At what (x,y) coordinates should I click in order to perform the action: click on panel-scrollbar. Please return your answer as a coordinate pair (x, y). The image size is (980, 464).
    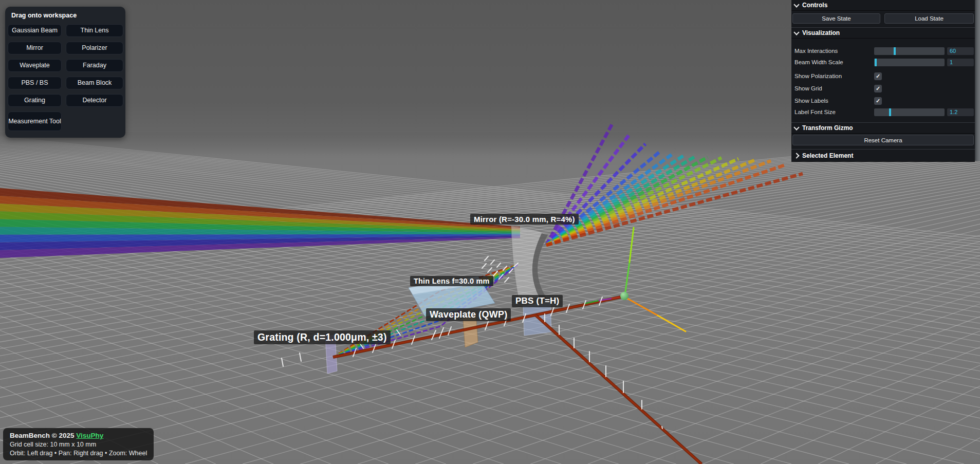
    Looking at the image, I should click on (977, 80).